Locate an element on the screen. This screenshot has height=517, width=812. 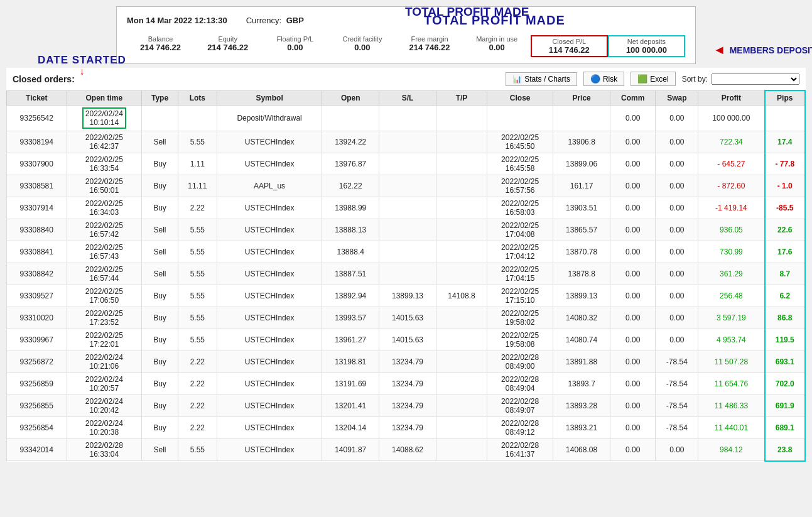
cell-profit: 100 000.00 is located at coordinates (732, 118).